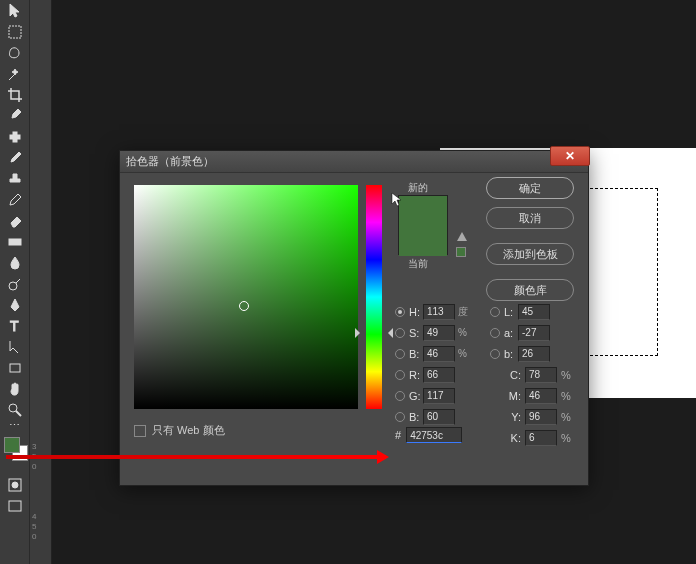 Image resolution: width=696 pixels, height=564 pixels. What do you see at coordinates (423, 225) in the screenshot?
I see `color-preview` at bounding box center [423, 225].